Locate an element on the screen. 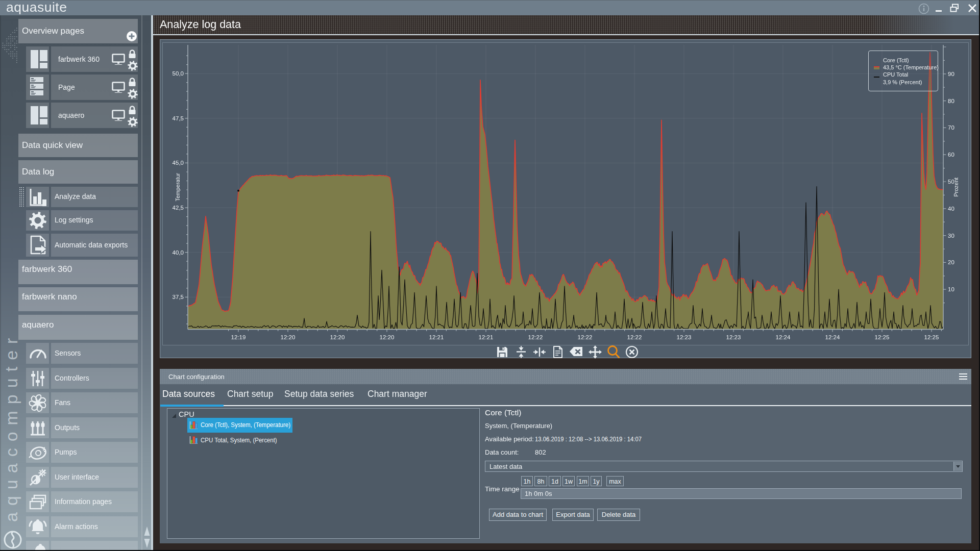 Image resolution: width=980 pixels, height=551 pixels. svg-text: 80 is located at coordinates (951, 101).